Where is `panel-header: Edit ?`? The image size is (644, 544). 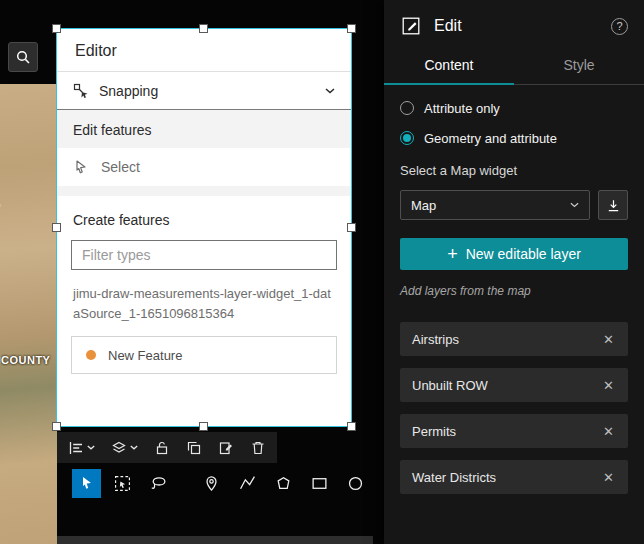
panel-header: Edit ? is located at coordinates (514, 24).